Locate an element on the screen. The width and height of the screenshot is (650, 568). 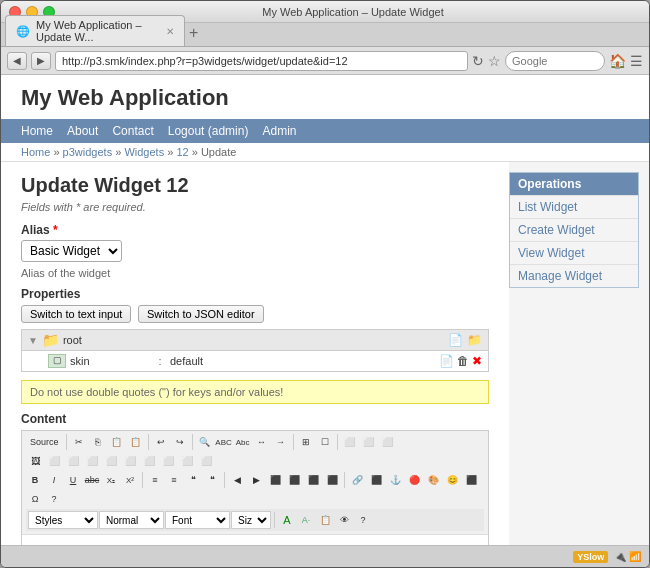
tb-special2: ⬛ is located at coordinates (471, 480).